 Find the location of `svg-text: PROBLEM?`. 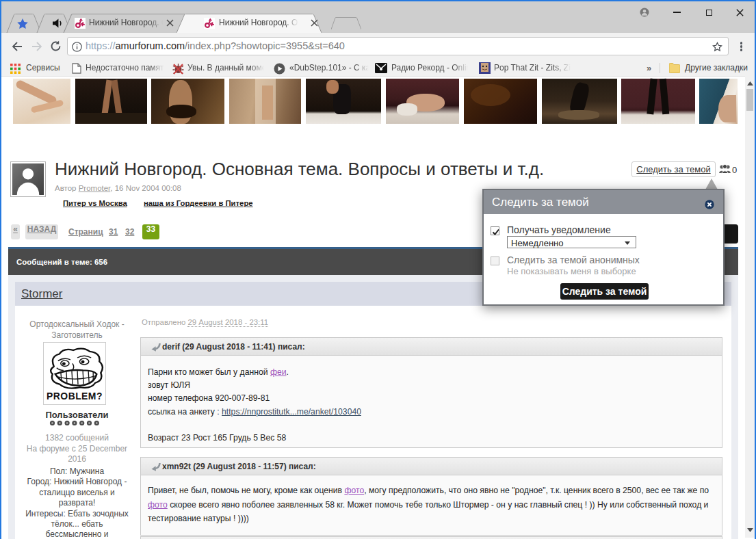

svg-text: PROBLEM? is located at coordinates (75, 396).